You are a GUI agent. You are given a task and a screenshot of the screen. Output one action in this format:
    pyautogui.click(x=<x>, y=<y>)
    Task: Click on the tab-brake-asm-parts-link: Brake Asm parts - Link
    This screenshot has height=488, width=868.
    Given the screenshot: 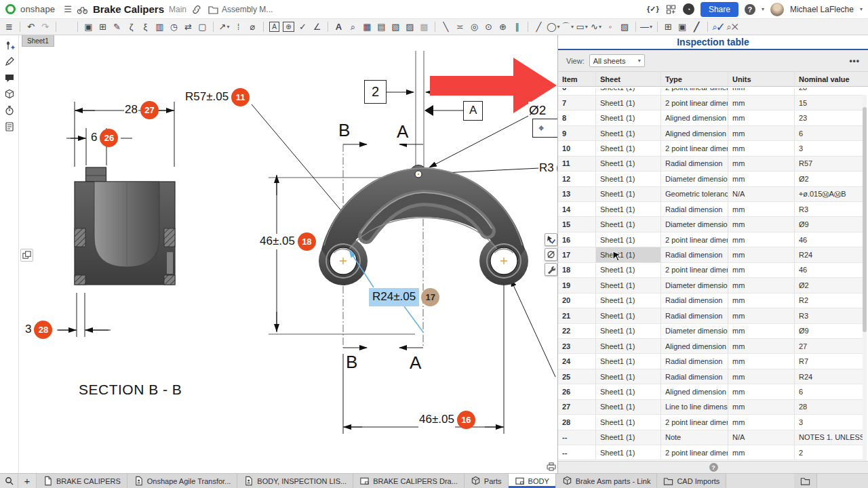 What is the action you would take?
    pyautogui.click(x=607, y=481)
    